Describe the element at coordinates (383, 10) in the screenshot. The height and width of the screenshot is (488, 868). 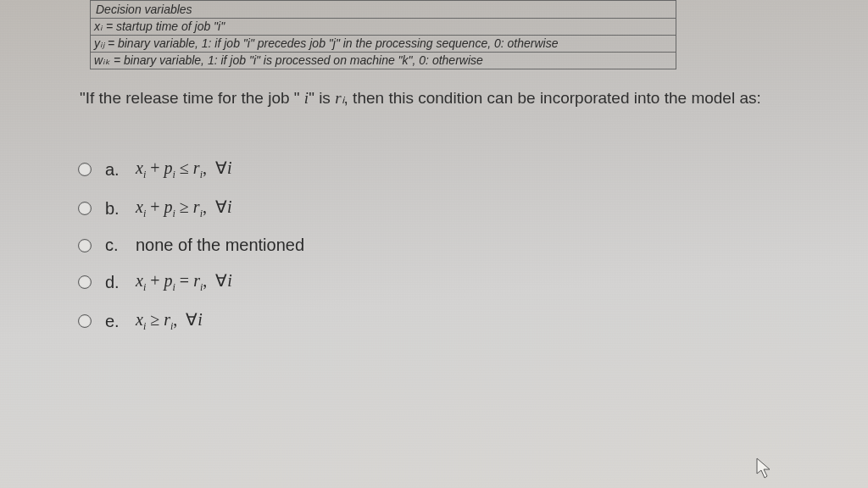
I see `box-header: Decision variables` at that location.